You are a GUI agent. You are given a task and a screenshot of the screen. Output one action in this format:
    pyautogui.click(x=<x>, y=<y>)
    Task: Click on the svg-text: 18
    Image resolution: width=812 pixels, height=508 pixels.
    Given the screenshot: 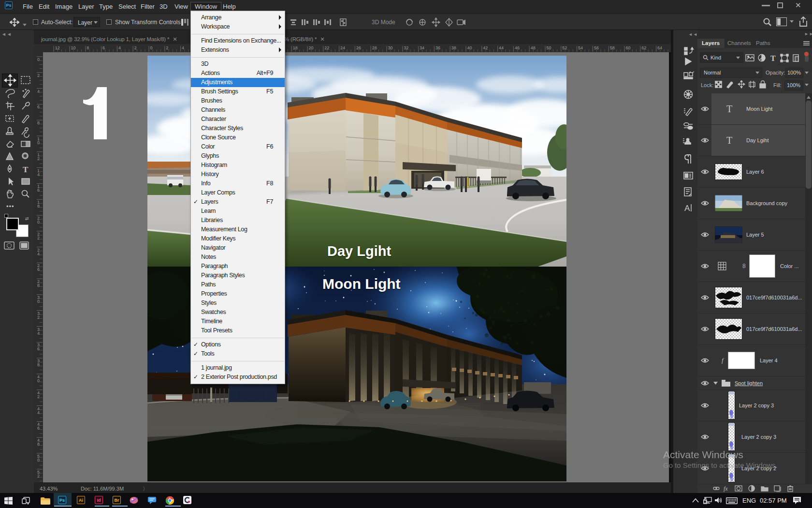 What is the action you would take?
    pyautogui.click(x=295, y=48)
    